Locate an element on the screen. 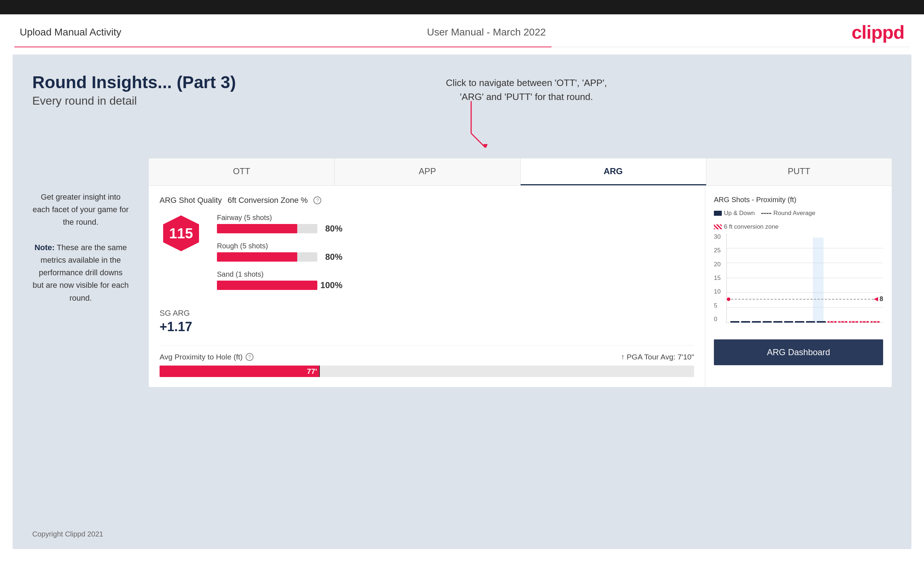 This screenshot has height=577, width=924. bars-container: Fairway (5 shots) 80% Rough (5 shots) is located at coordinates (456, 256).